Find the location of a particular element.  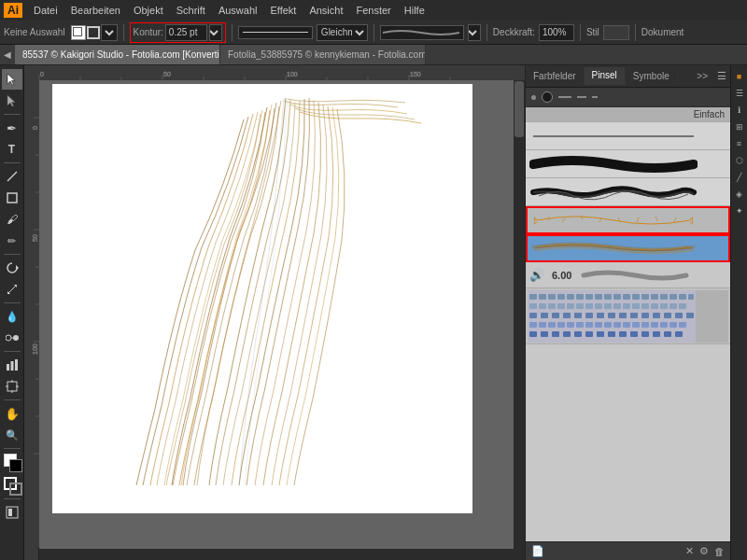

canvas-scrollbar-horizontal is located at coordinates (276, 554).